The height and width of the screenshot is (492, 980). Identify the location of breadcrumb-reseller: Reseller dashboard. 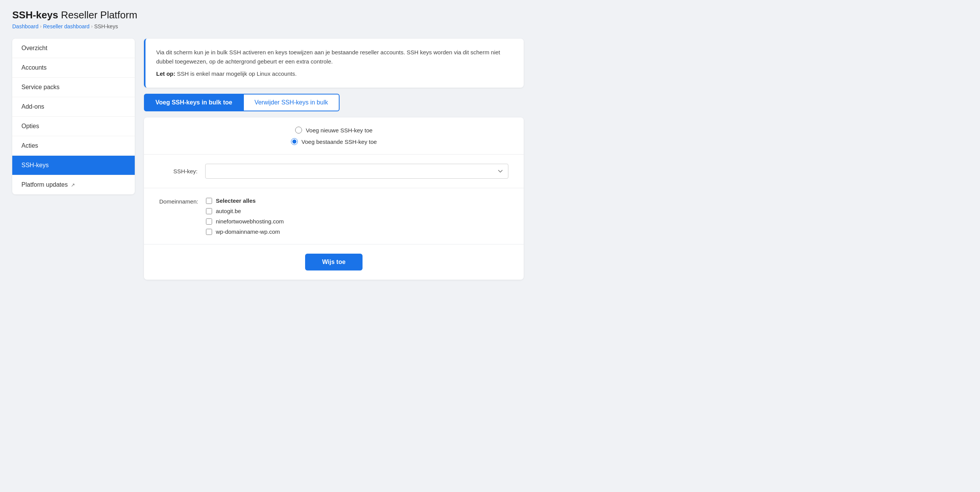
(67, 26).